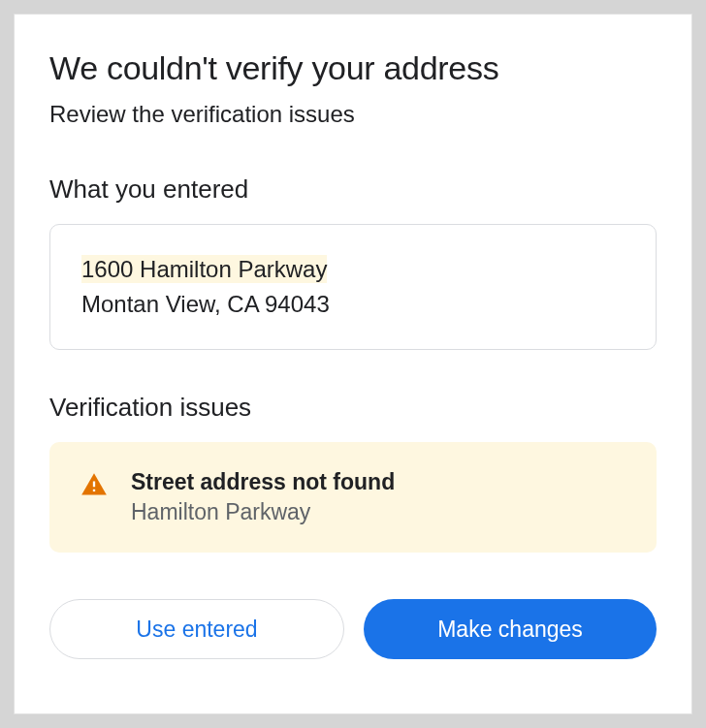  Describe the element at coordinates (378, 483) in the screenshot. I see `issue-title: Street address not found` at that location.